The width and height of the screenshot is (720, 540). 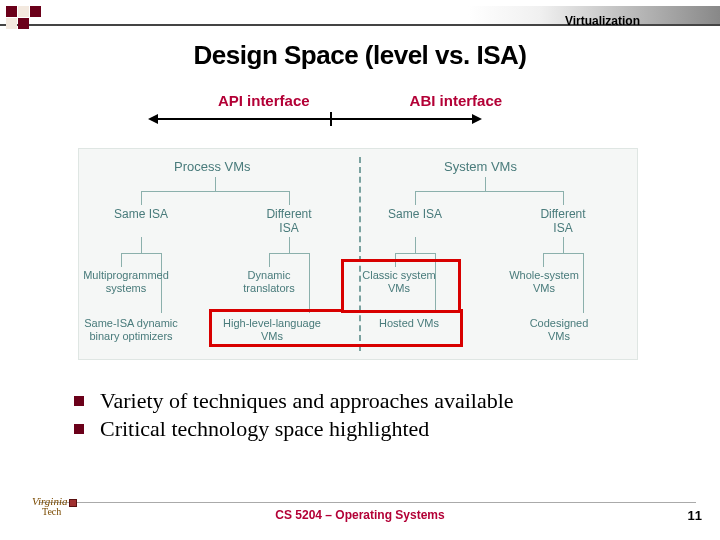 I want to click on footer-course: CS 5204 – Operating Systems, so click(x=360, y=515).